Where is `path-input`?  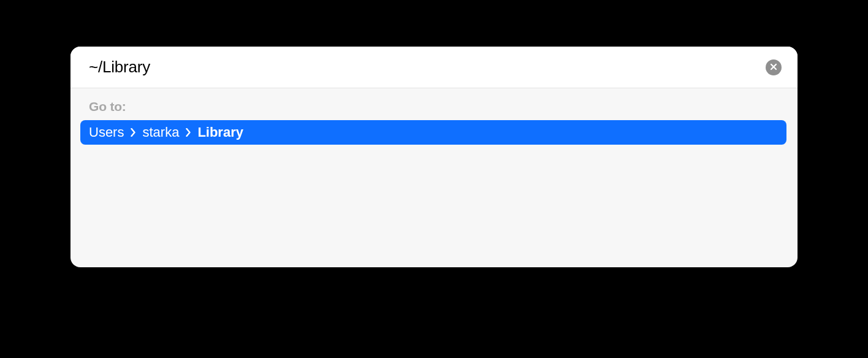
path-input is located at coordinates (427, 67).